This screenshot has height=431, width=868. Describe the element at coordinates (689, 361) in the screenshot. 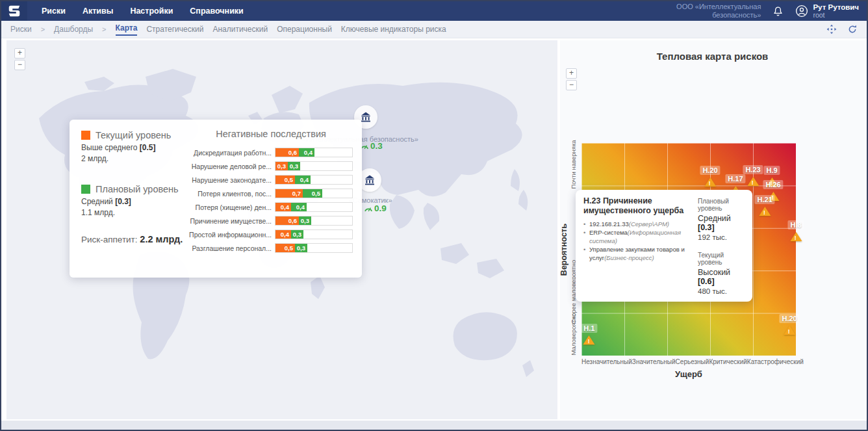

I see `x-axis-ticks: НезначительныйЗначительныйСерьезныйКрити…` at that location.